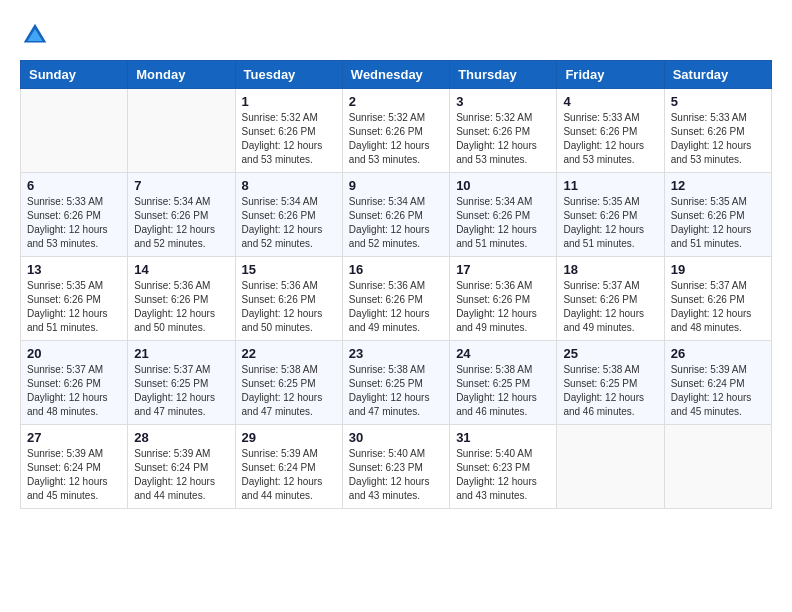 The width and height of the screenshot is (792, 612). What do you see at coordinates (396, 75) in the screenshot?
I see `weekday-header: Wednesday` at bounding box center [396, 75].